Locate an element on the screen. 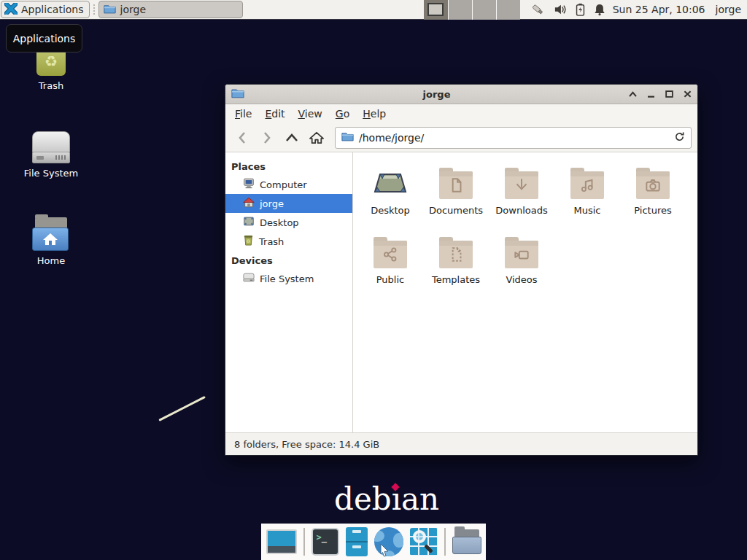 Image resolution: width=747 pixels, height=560 pixels. back-button is located at coordinates (242, 138).